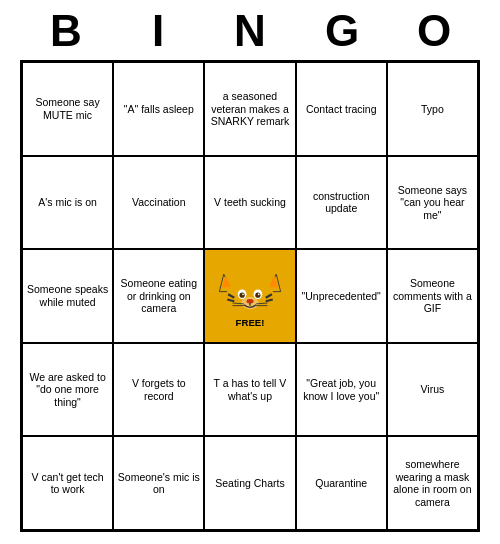  I want to click on cell-r0-c4: Typo, so click(432, 109).